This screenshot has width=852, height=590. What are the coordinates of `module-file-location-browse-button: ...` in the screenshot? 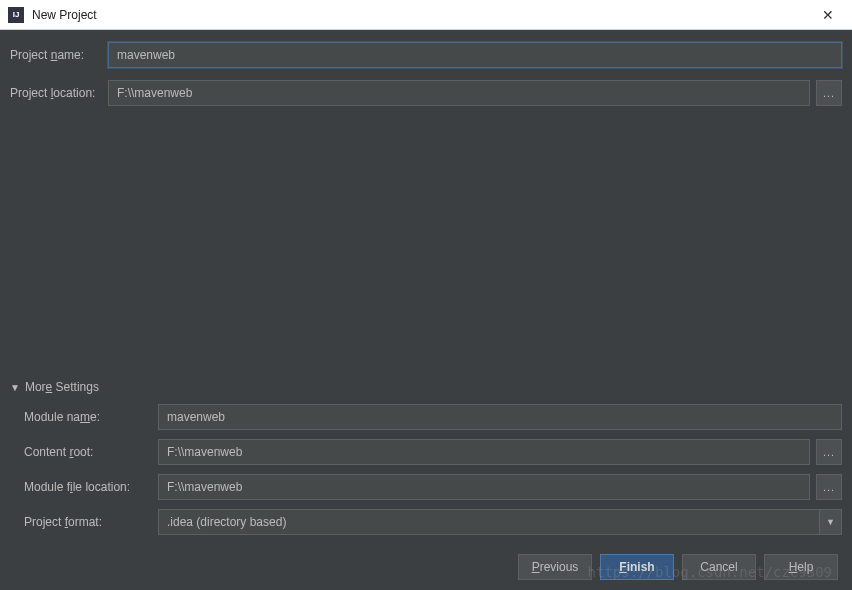 It's located at (829, 487).